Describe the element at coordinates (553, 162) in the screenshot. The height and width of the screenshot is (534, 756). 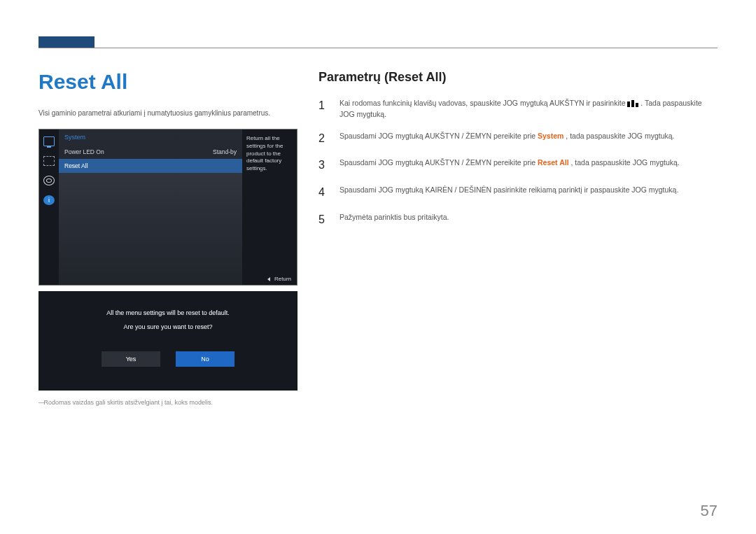
I see `step-keyword-resetall: Reset All` at that location.